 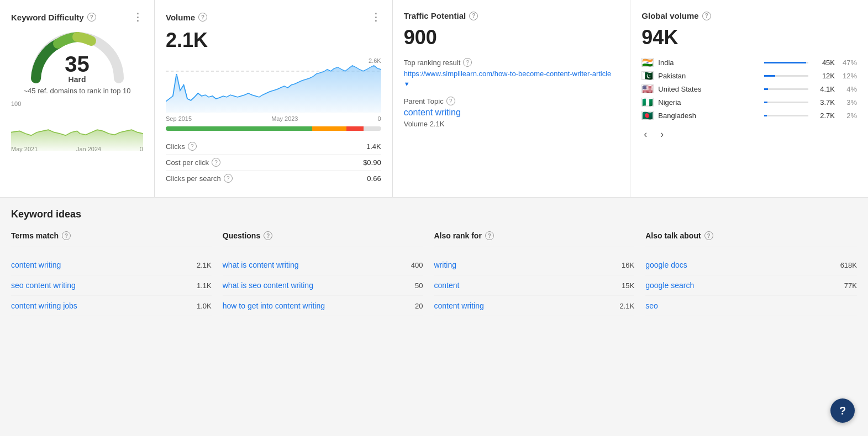 What do you see at coordinates (204, 286) in the screenshot?
I see `ki-vol-1: 1.1K` at bounding box center [204, 286].